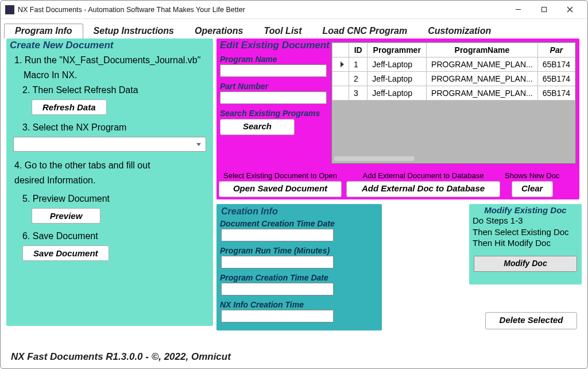 The width and height of the screenshot is (588, 369). Describe the element at coordinates (277, 289) in the screenshot. I see `program-creation-time-input` at that location.